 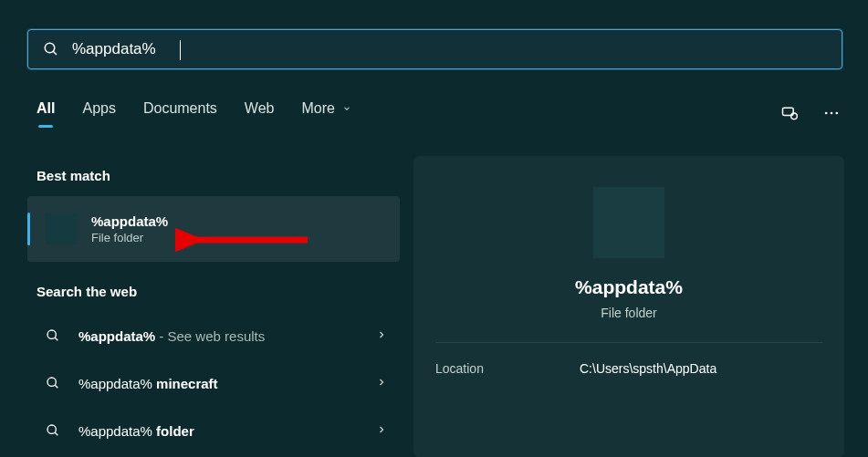 I want to click on tab-documents: Documents, so click(x=181, y=113).